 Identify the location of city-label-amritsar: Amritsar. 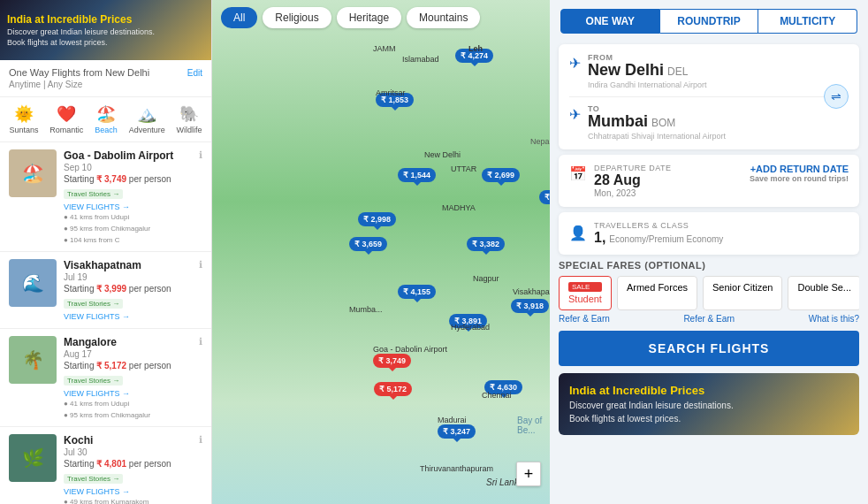
(391, 93).